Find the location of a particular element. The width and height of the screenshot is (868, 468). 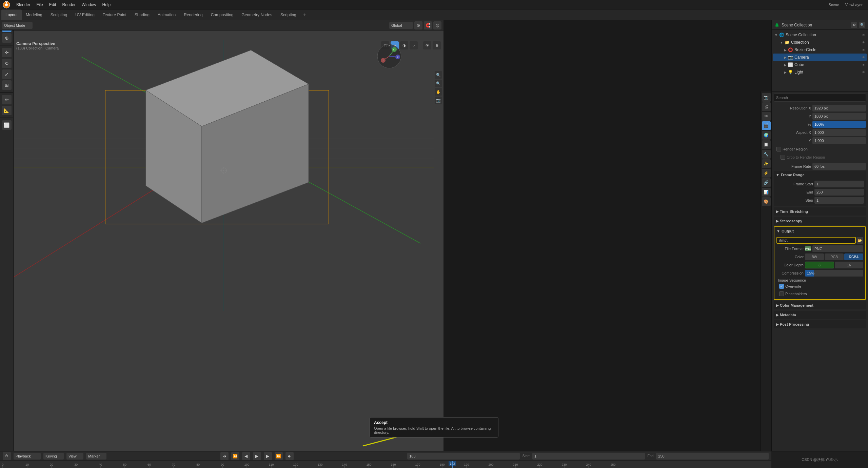

tab-layout: Layout is located at coordinates (12, 15).